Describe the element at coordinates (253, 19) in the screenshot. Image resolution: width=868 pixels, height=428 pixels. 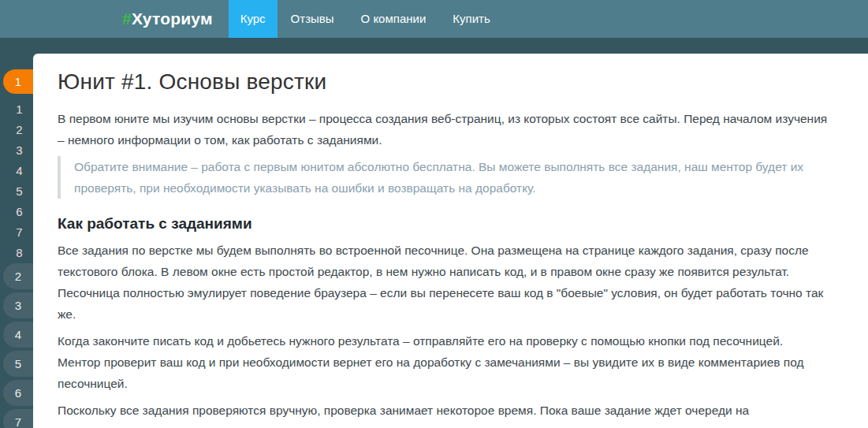
I see `nav-item-course: Курс` at that location.